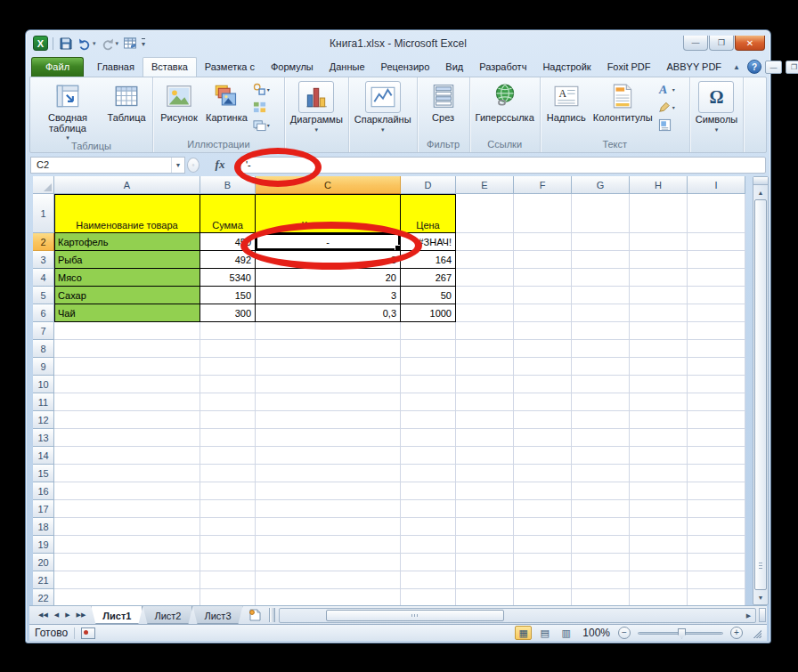 This screenshot has width=798, height=672. What do you see at coordinates (328, 296) in the screenshot?
I see `cell-C5: 3` at bounding box center [328, 296].